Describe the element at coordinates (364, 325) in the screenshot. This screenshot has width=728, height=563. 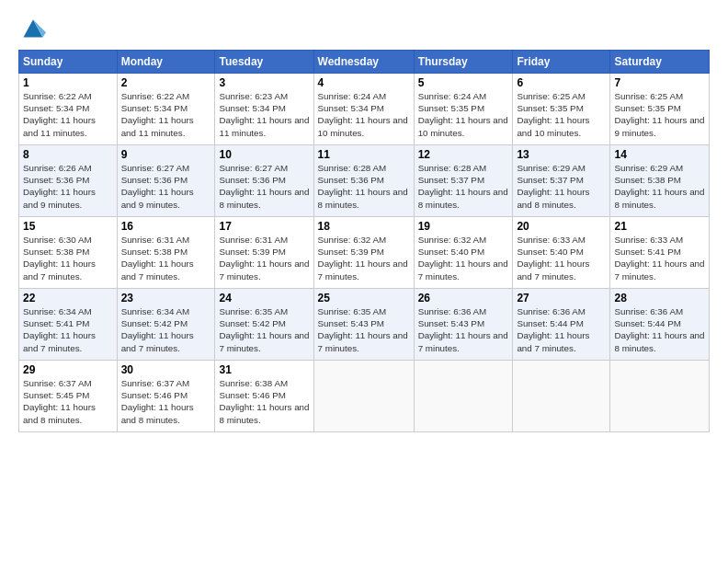
I see `calendar-cell: 25 Sunrise: 6:35 AMSunset: 5:43 PMDaylig…` at that location.